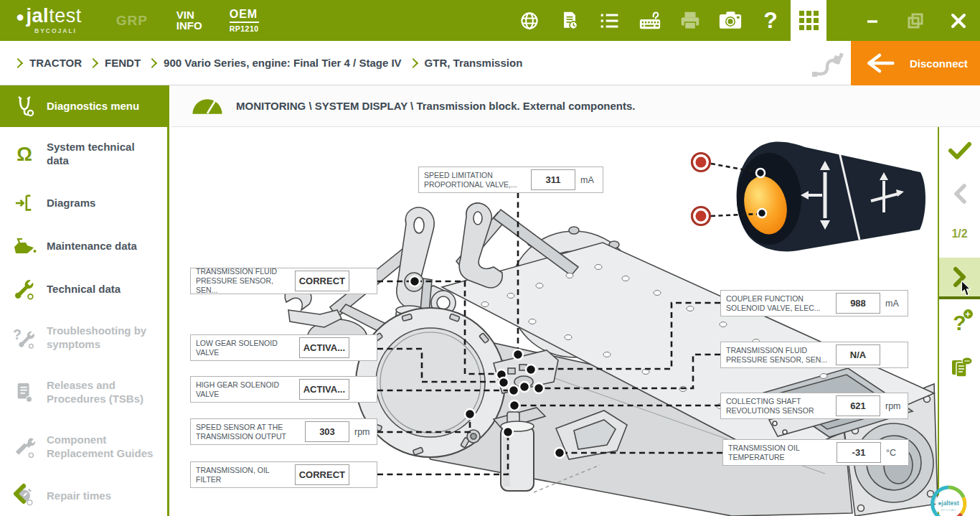 The width and height of the screenshot is (980, 516). I want to click on callout-value: 621, so click(858, 406).